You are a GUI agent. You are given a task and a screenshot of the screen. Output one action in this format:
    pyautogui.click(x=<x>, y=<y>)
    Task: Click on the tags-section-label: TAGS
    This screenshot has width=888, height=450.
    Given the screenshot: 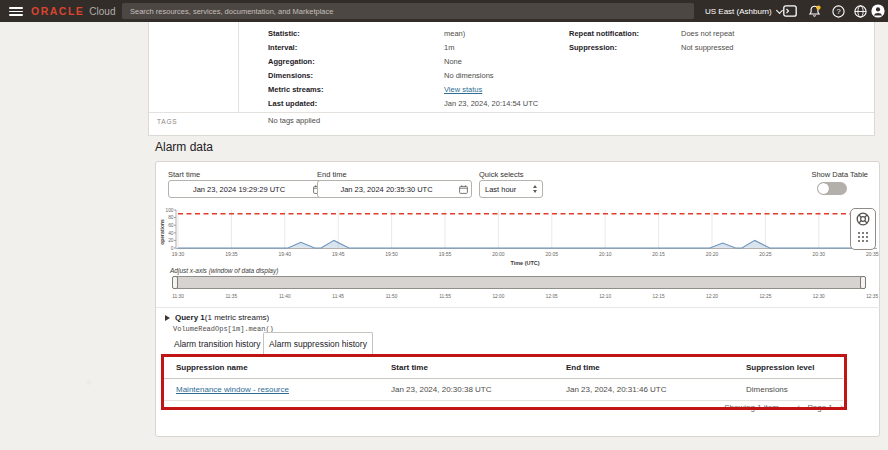 What is the action you would take?
    pyautogui.click(x=167, y=122)
    